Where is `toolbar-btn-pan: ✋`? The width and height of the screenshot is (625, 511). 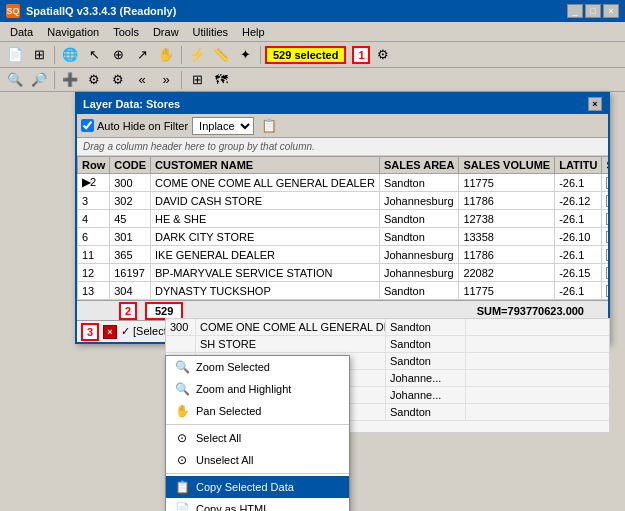 toolbar-btn-pan: ✋ is located at coordinates (166, 55).